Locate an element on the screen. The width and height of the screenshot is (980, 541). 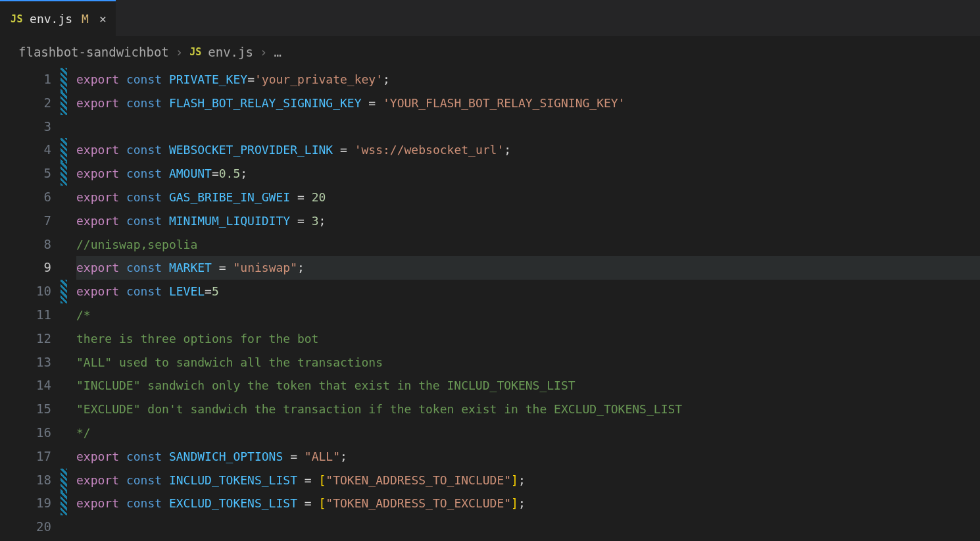
line-number: 18 is located at coordinates (26, 480).